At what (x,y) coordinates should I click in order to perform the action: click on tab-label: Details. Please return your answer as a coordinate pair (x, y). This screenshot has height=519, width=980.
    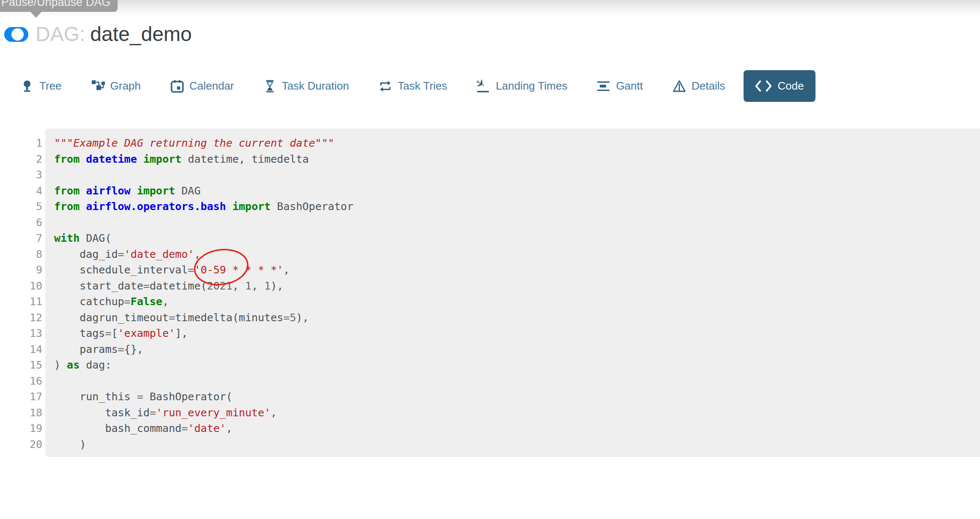
    Looking at the image, I should click on (708, 86).